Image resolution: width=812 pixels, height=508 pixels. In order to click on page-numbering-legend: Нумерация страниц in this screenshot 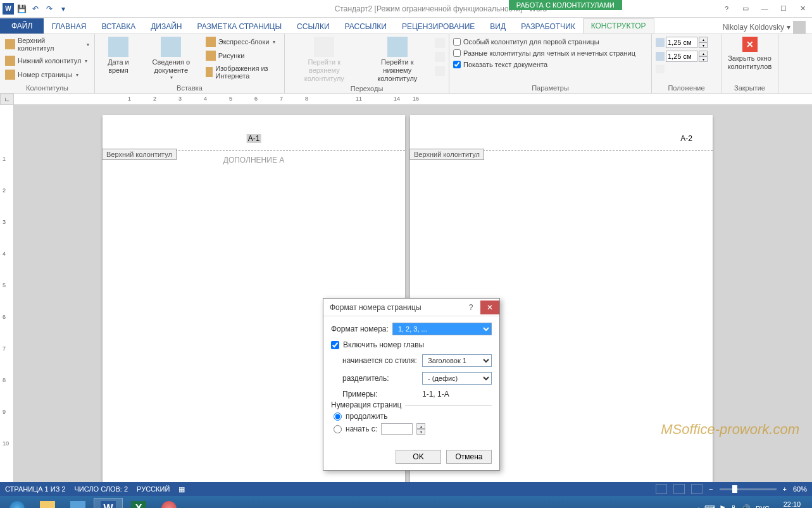, I will do `click(368, 405)`.